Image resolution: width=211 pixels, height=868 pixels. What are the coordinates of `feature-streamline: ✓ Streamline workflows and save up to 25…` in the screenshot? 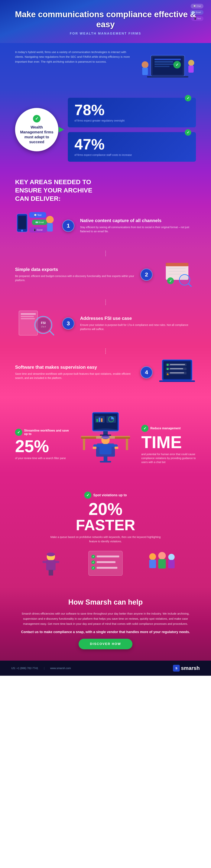 It's located at (42, 444).